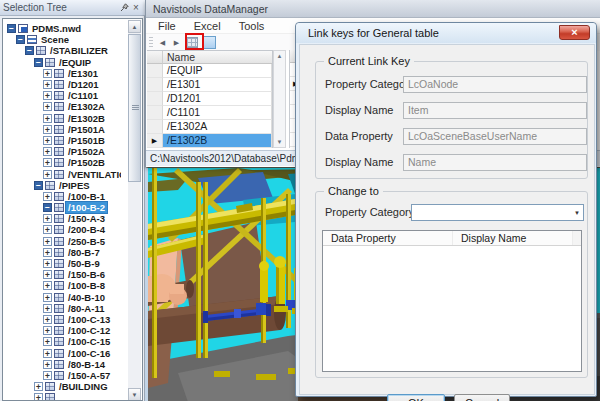  What do you see at coordinates (62, 242) in the screenshot?
I see `tree-item: +/250-B-5` at bounding box center [62, 242].